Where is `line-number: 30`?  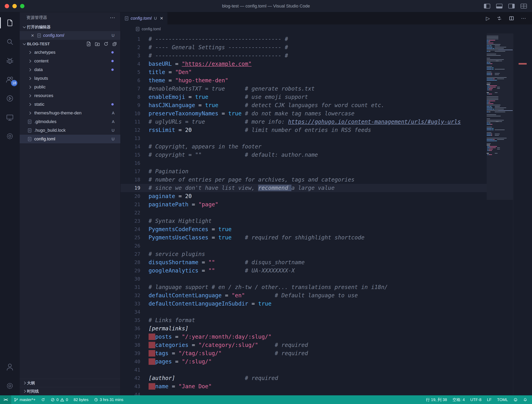
line-number: 30 is located at coordinates (130, 279).